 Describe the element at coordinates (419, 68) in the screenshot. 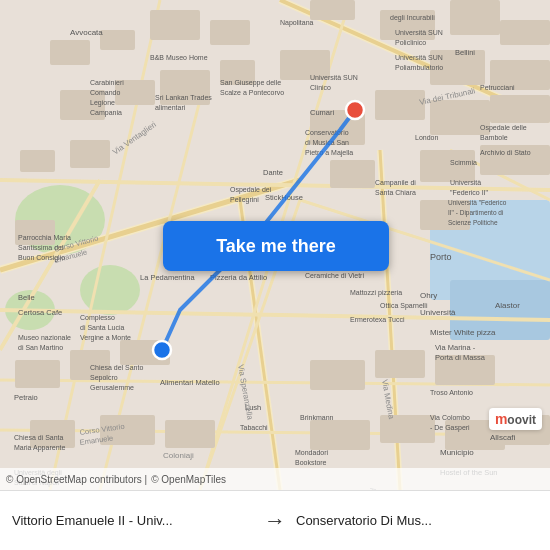

I see `svg-text: Poliambulatorio` at that location.